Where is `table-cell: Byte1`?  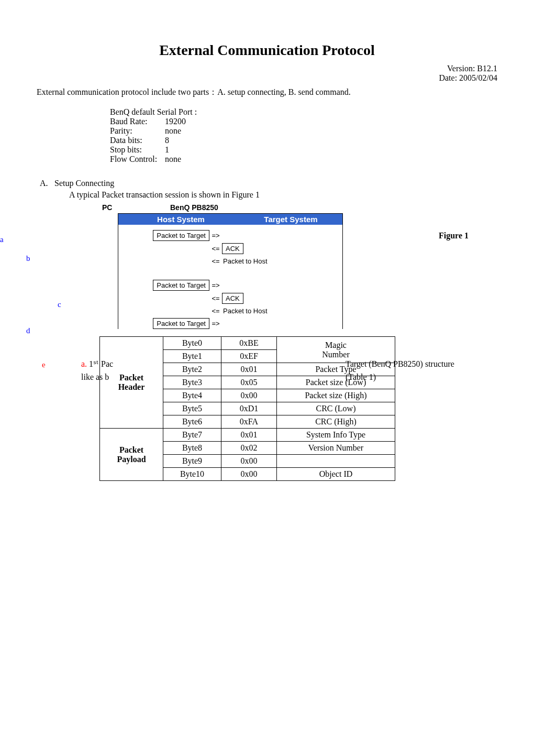 table-cell: Byte1 is located at coordinates (193, 356).